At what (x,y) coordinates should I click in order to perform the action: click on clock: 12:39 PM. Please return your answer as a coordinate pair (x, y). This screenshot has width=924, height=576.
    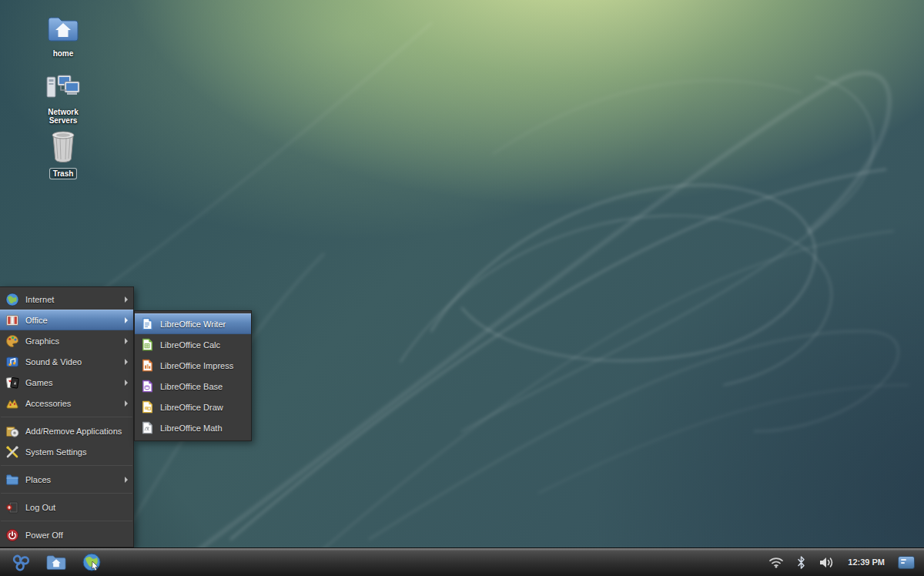
    Looking at the image, I should click on (866, 562).